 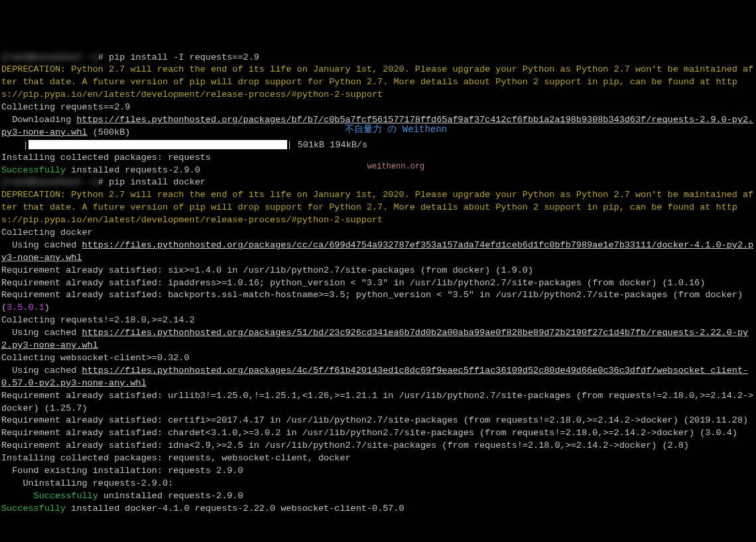 What do you see at coordinates (378, 509) in the screenshot?
I see `final-success-line: Successfully installed docker-4.1.0 requ…` at bounding box center [378, 509].